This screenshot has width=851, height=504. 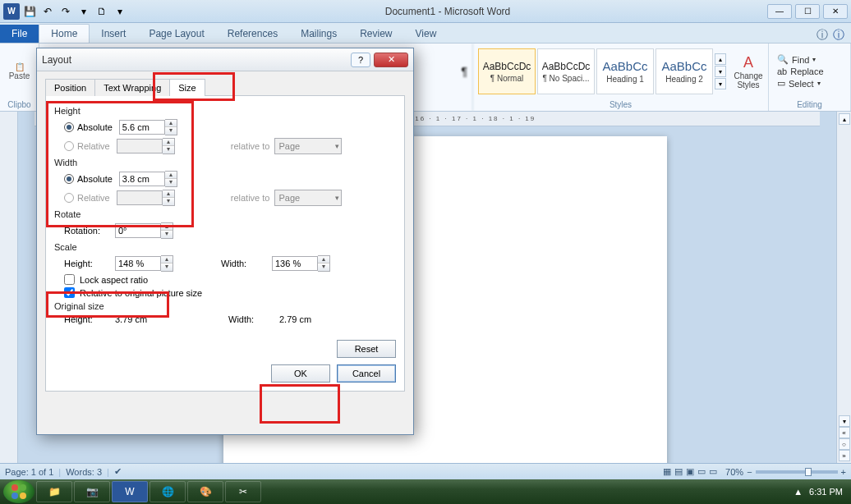 I want to click on new-icon: 🗋, so click(x=102, y=11).